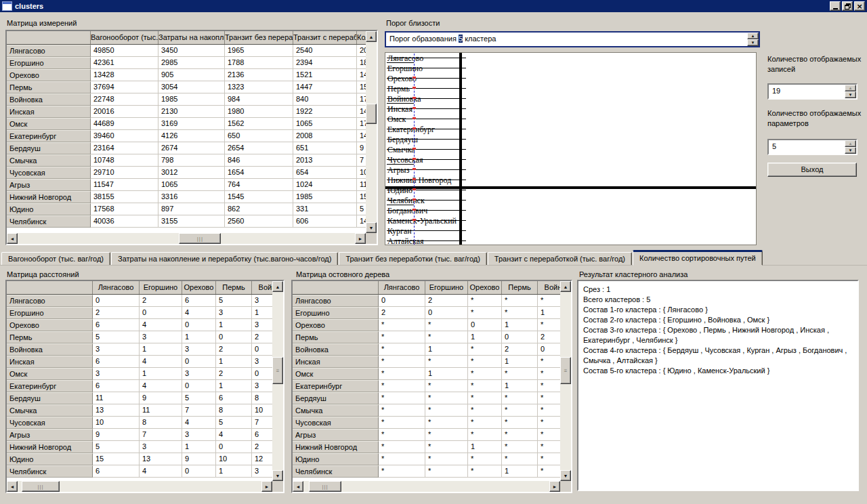  I want to click on grid-cell: 8, so click(262, 398).